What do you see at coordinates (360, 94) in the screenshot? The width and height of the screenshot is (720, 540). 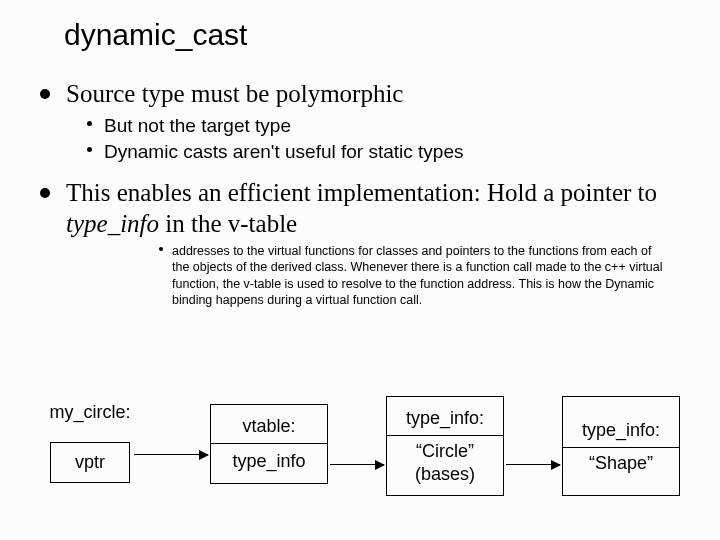 I see `bullet-1: Source type must be polymorphic` at bounding box center [360, 94].